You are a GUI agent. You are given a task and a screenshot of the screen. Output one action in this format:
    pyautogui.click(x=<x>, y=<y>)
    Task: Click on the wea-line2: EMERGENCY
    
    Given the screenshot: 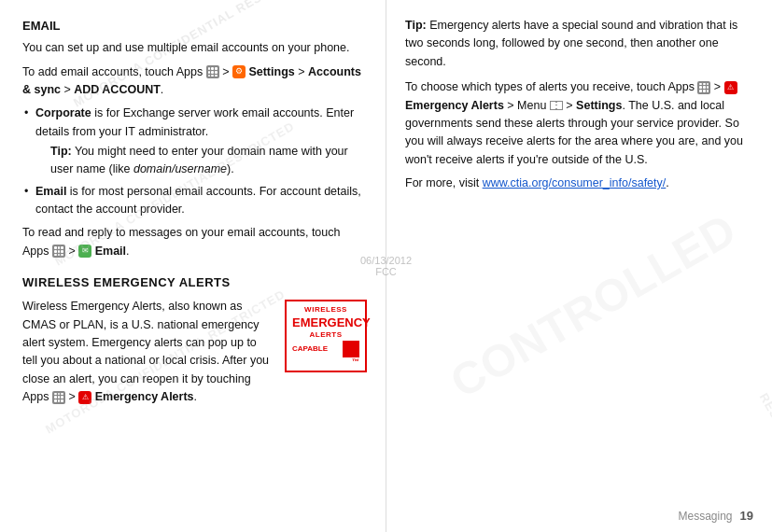 What is the action you would take?
    pyautogui.click(x=326, y=323)
    